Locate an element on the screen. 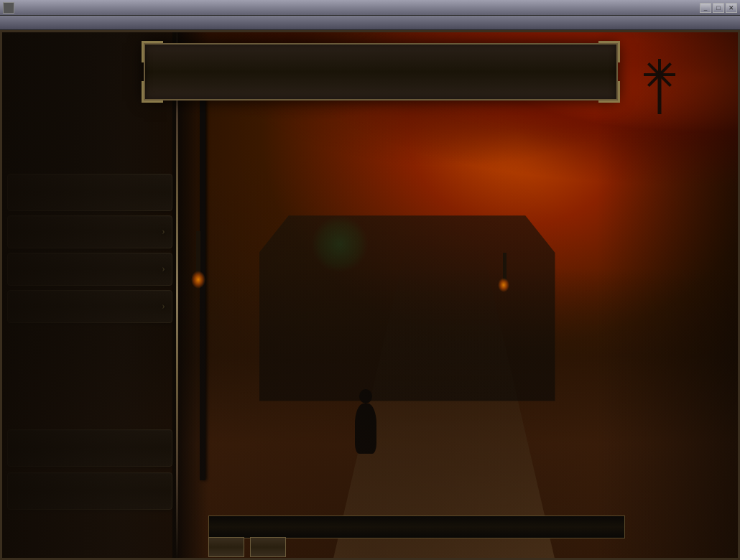 This screenshot has height=560, width=740. close-button: ✕ is located at coordinates (731, 8).